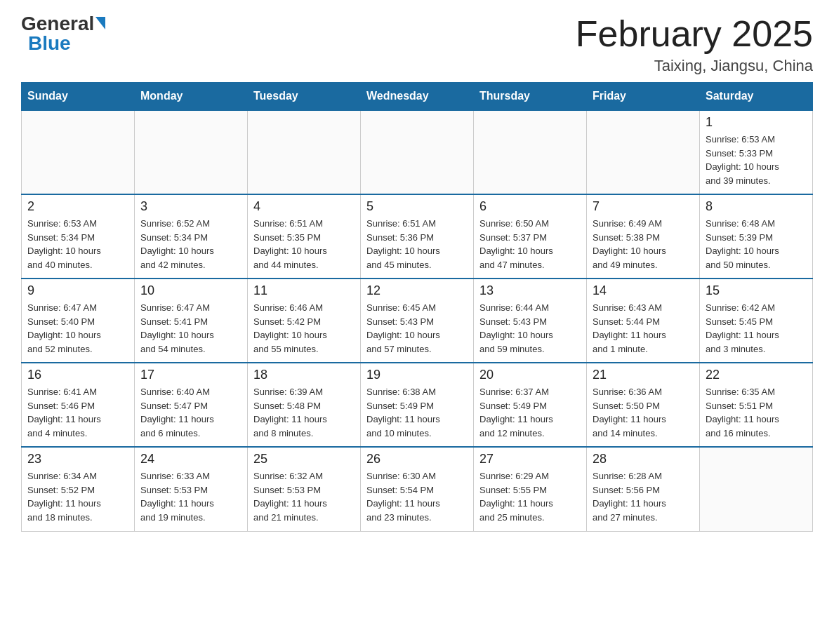 This screenshot has height=644, width=834. Describe the element at coordinates (530, 290) in the screenshot. I see `day-number: 13` at that location.